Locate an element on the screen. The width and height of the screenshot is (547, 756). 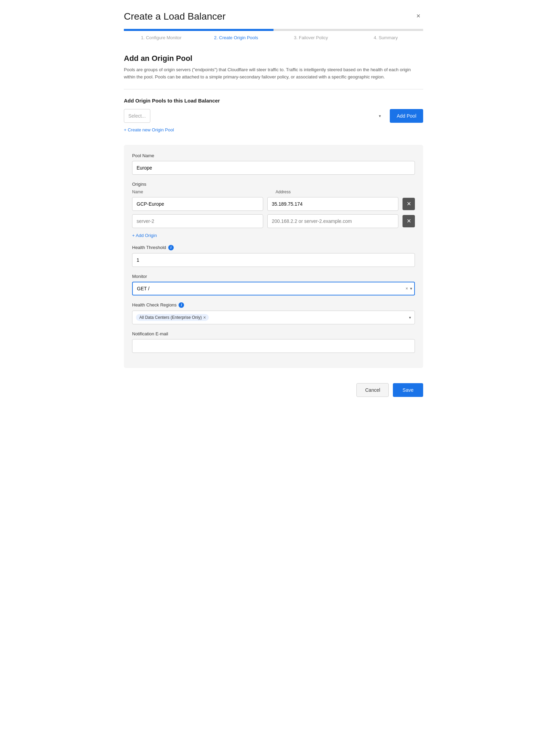
cancel-button: Cancel is located at coordinates (373, 390).